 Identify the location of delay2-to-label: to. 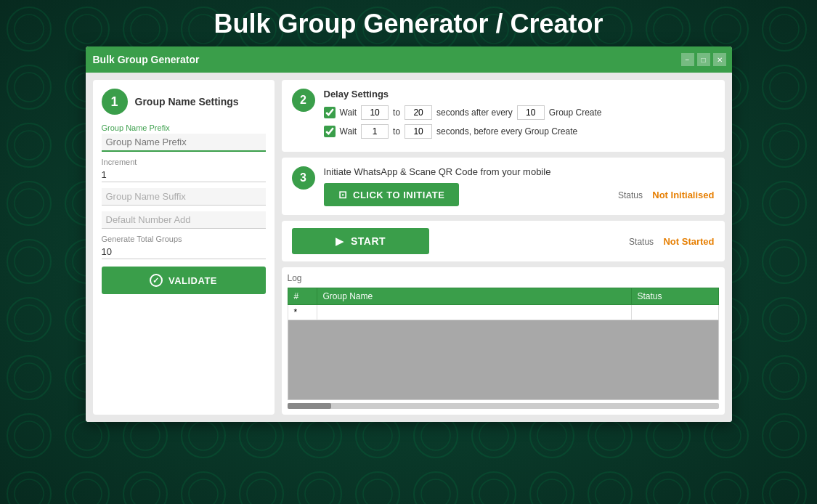
(397, 131).